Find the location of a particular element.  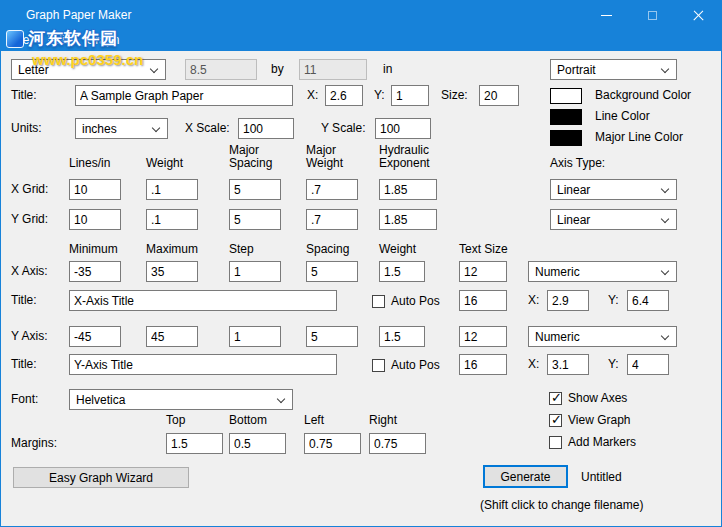

close-button is located at coordinates (698, 15).